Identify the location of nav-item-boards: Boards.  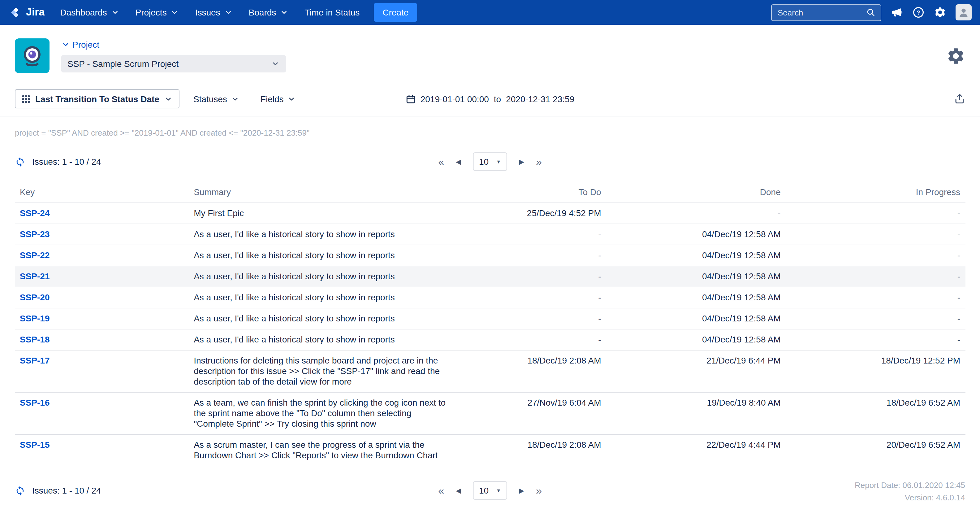
(269, 12).